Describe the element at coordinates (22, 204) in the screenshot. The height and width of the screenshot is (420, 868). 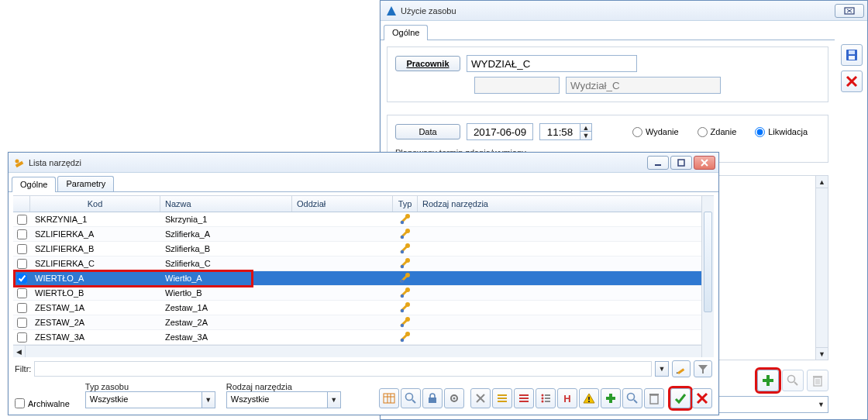
I see `col-check` at that location.